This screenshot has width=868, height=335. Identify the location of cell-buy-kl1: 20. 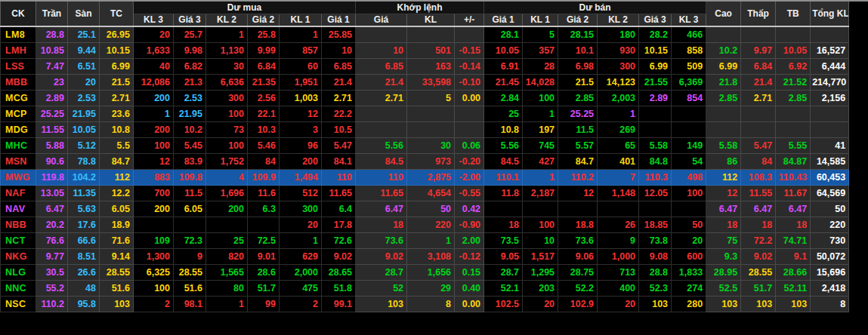
(301, 225).